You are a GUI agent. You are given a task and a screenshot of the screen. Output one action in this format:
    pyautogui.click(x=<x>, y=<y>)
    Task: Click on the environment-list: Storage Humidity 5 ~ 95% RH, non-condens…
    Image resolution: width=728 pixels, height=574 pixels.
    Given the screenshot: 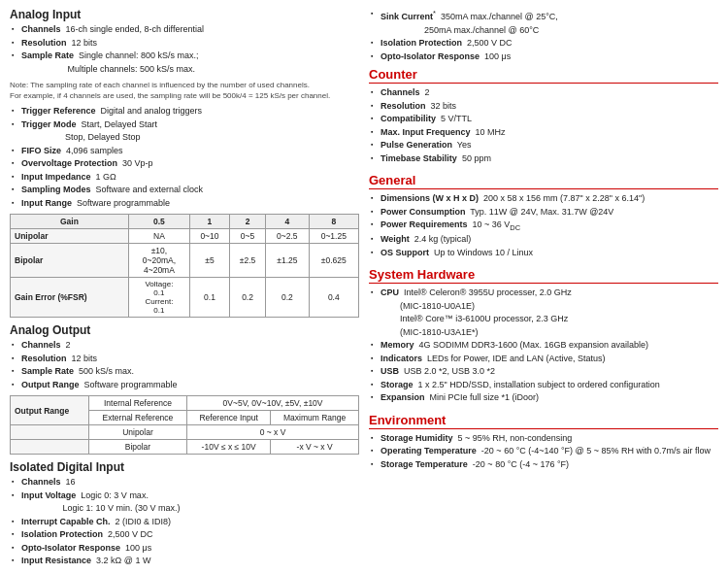 What is the action you would take?
    pyautogui.click(x=544, y=453)
    